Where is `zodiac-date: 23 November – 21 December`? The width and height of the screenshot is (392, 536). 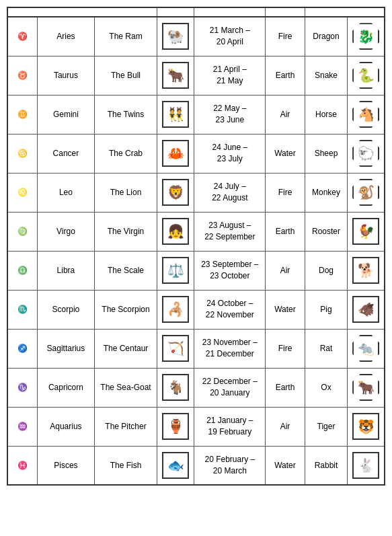
zodiac-date: 23 November – 21 December is located at coordinates (230, 348).